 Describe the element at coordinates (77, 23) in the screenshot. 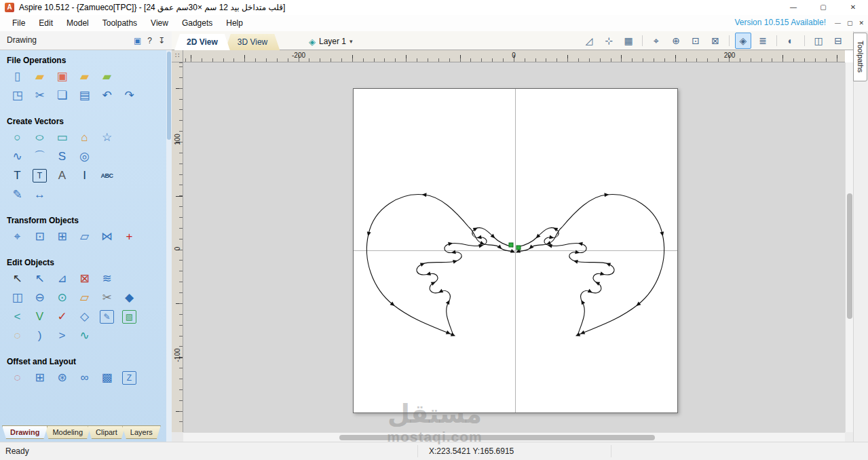

I see `menu-model: Model` at that location.